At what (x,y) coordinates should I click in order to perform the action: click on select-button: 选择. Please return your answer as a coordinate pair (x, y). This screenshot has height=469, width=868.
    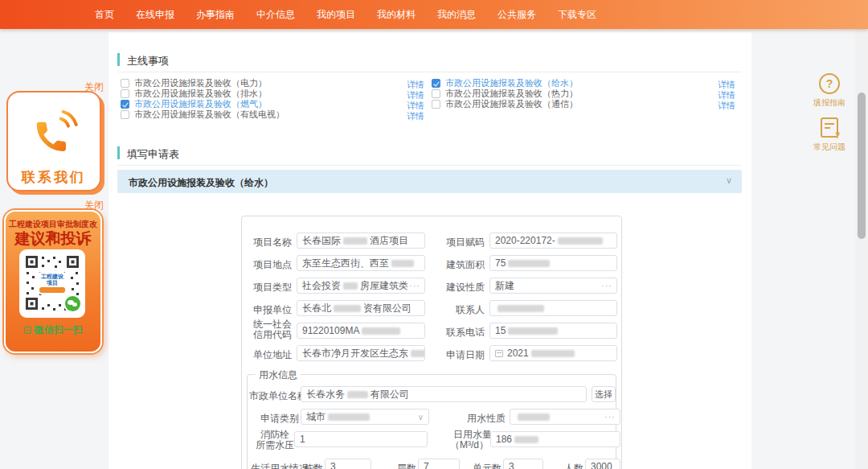
    Looking at the image, I should click on (604, 394).